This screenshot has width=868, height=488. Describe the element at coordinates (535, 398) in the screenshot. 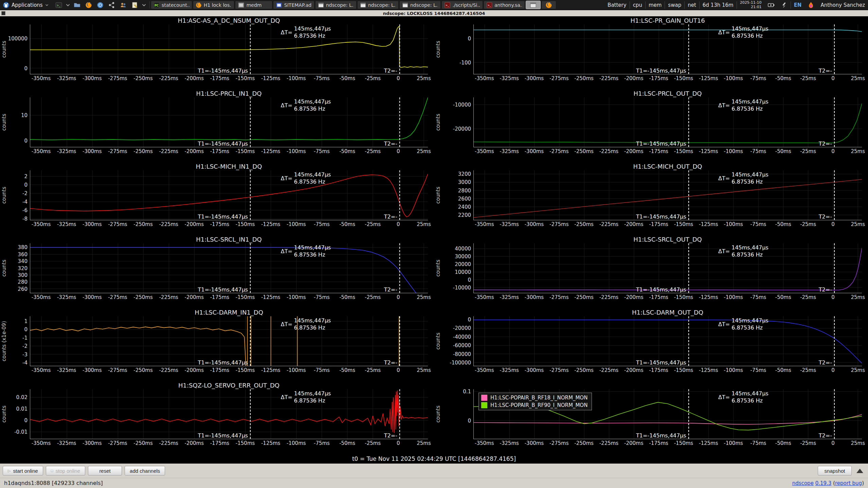

I see `legend-entry: H1:LSC-POPAIR_B_RF18_I_NORM_MON` at that location.